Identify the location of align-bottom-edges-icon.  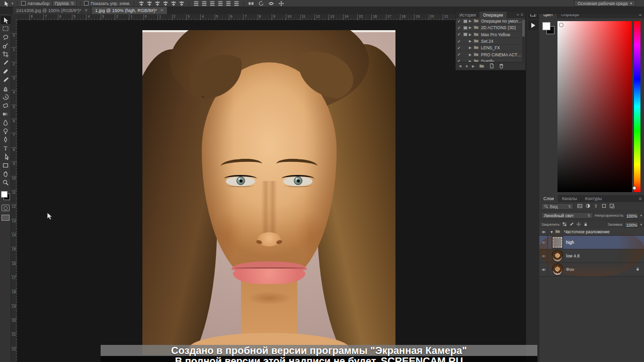
(182, 4).